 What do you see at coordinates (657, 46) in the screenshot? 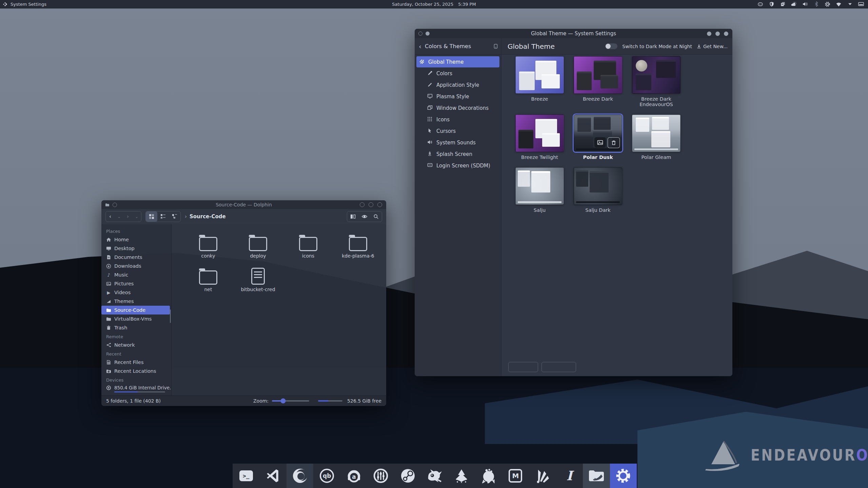
I see `dark-mode-toggle-label: Switch to Dark Mode at Night` at bounding box center [657, 46].